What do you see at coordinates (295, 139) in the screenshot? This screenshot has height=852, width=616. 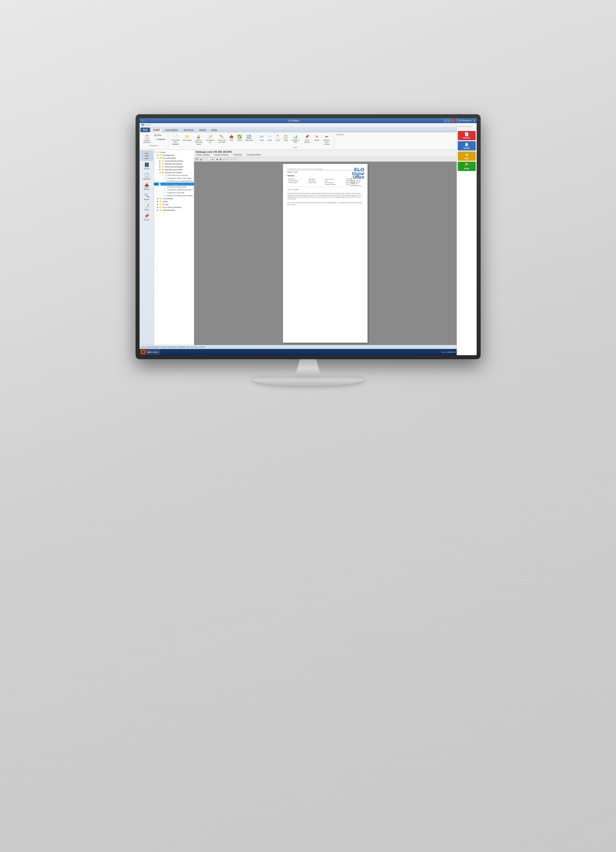 I see `create-pdf-button: 📊 Create as PDF` at bounding box center [295, 139].